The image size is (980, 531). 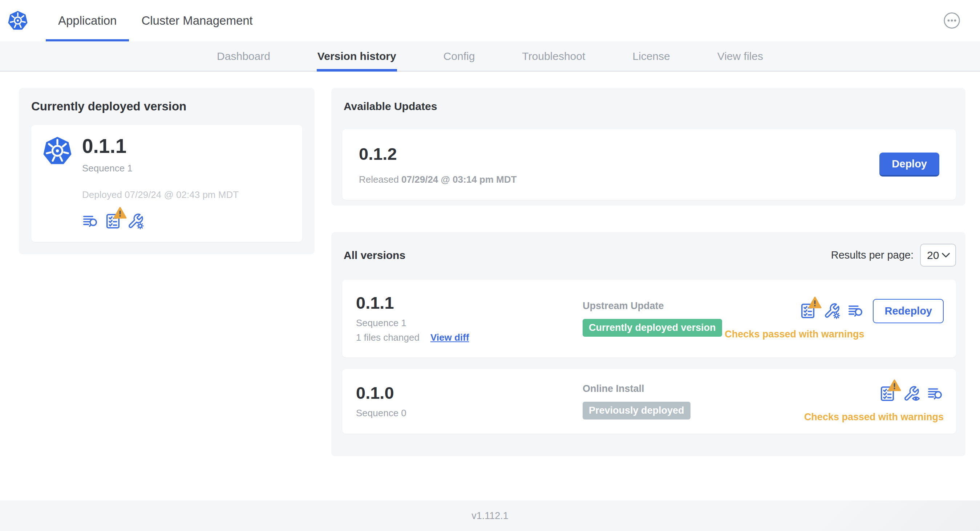 I want to click on status-badge: Currently deployed version, so click(x=652, y=328).